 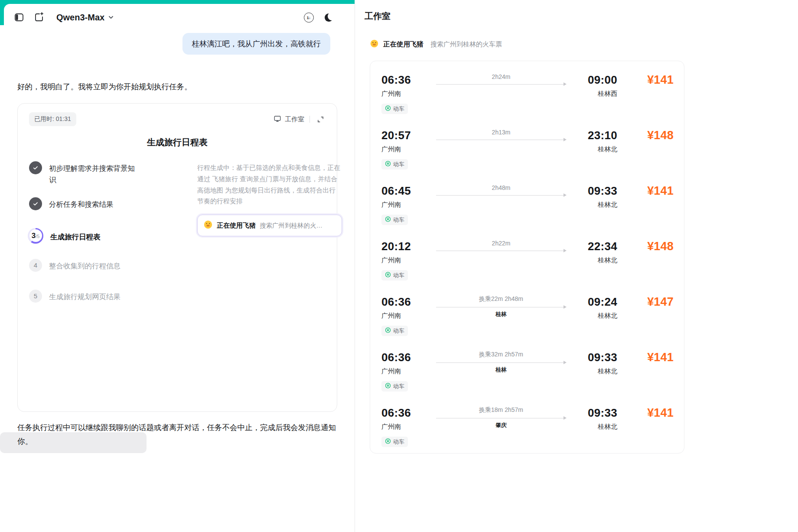 What do you see at coordinates (85, 17) in the screenshot?
I see `model-selector: Qwen3-Max` at bounding box center [85, 17].